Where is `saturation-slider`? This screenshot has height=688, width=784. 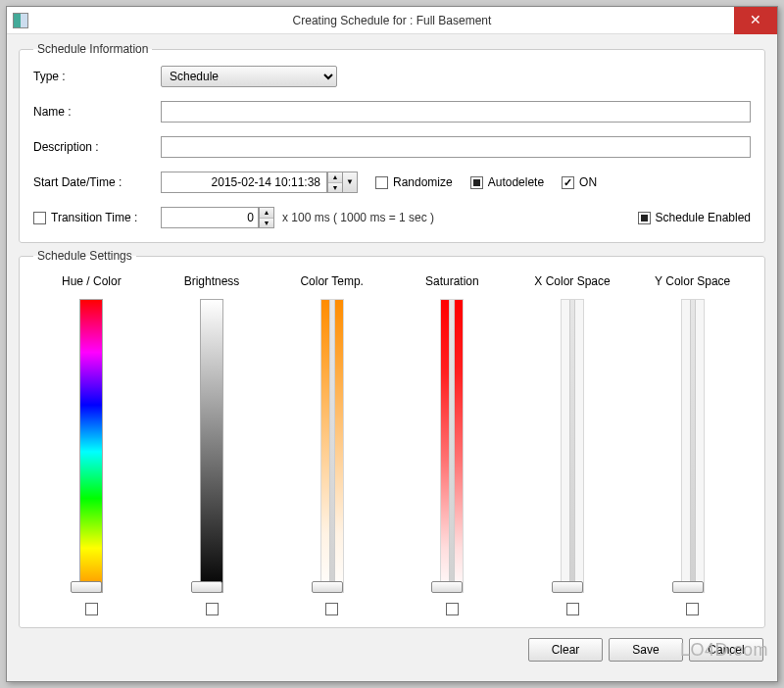 saturation-slider is located at coordinates (452, 446).